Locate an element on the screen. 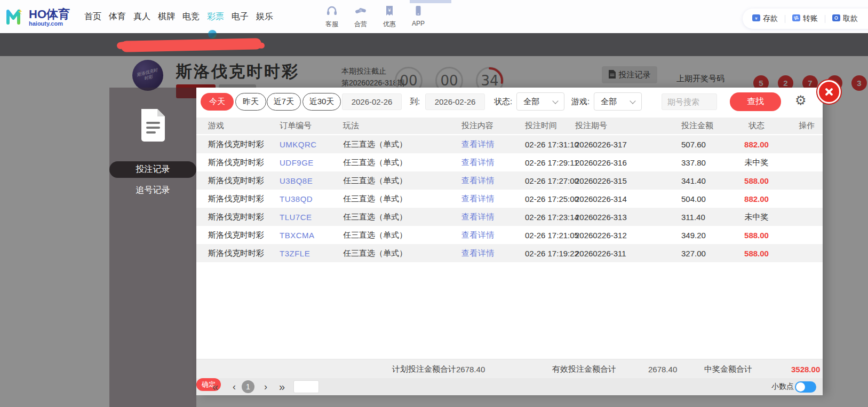  game-select: 全部 is located at coordinates (618, 101).